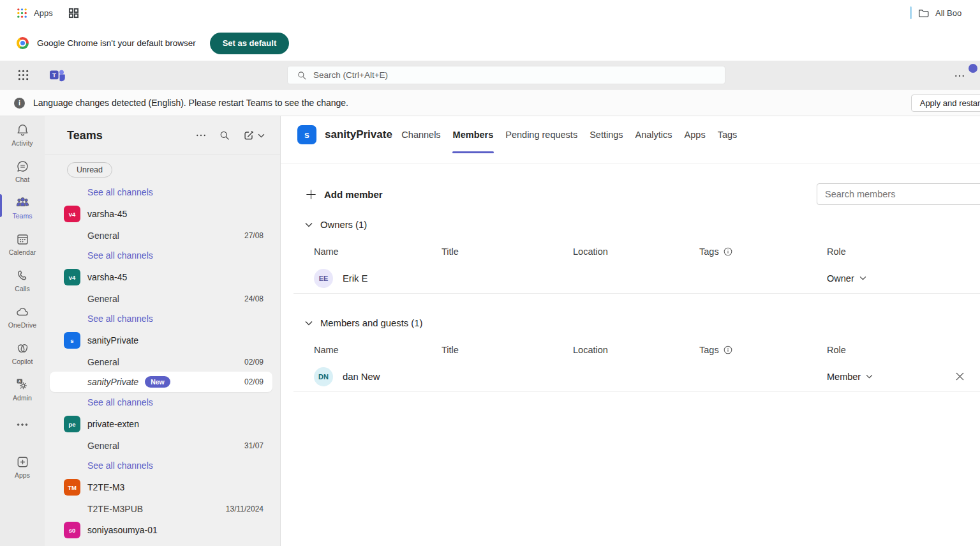 The image size is (980, 546). What do you see at coordinates (22, 244) in the screenshot?
I see `rail-item-calendar: Calendar` at bounding box center [22, 244].